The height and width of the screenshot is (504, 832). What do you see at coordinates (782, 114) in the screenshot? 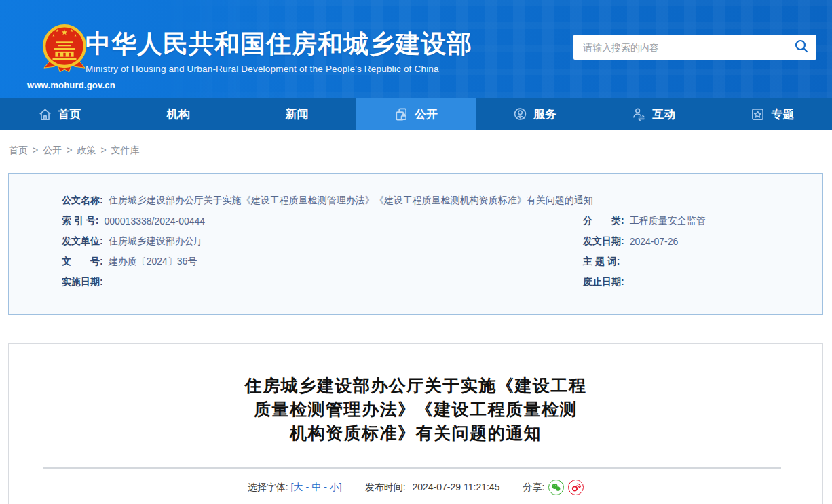
I see `nav-item-label: 专题` at bounding box center [782, 114].